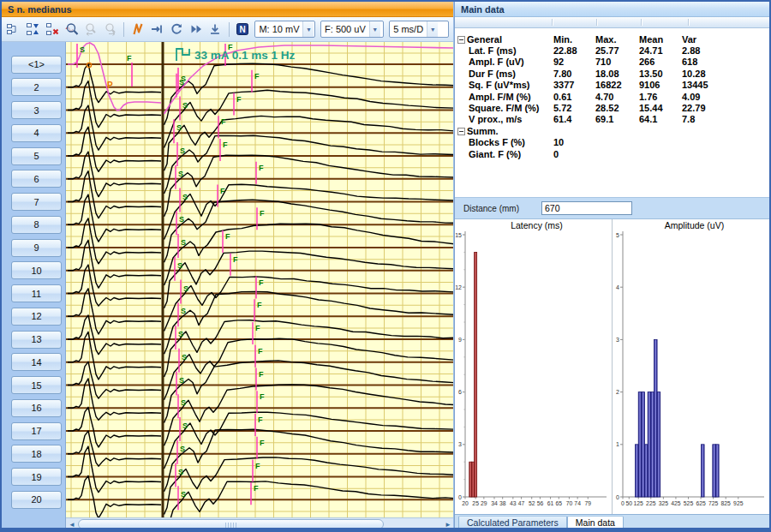 This screenshot has height=532, width=771. What do you see at coordinates (36, 271) in the screenshot?
I see `channel-button-10: 10` at bounding box center [36, 271].